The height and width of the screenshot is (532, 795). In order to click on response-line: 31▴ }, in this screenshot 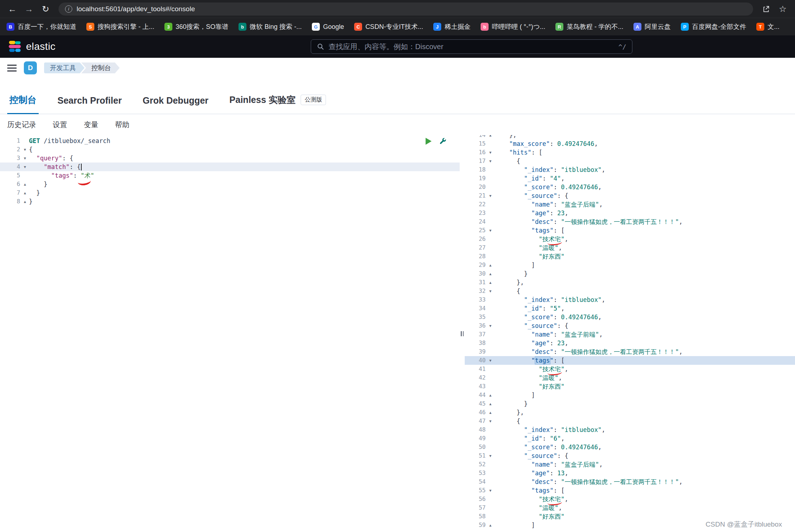, I will do `click(630, 282)`.